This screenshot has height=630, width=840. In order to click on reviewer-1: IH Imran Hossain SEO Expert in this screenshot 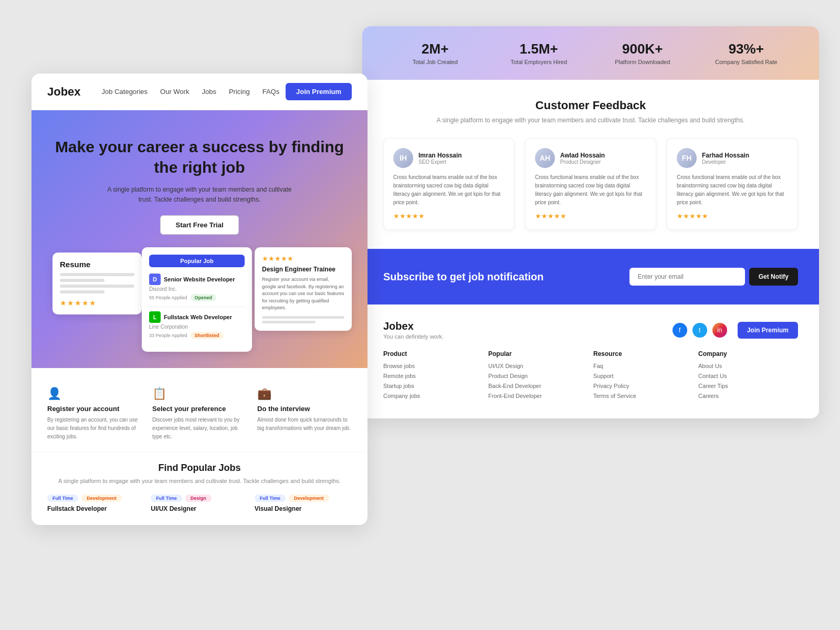, I will do `click(449, 158)`.